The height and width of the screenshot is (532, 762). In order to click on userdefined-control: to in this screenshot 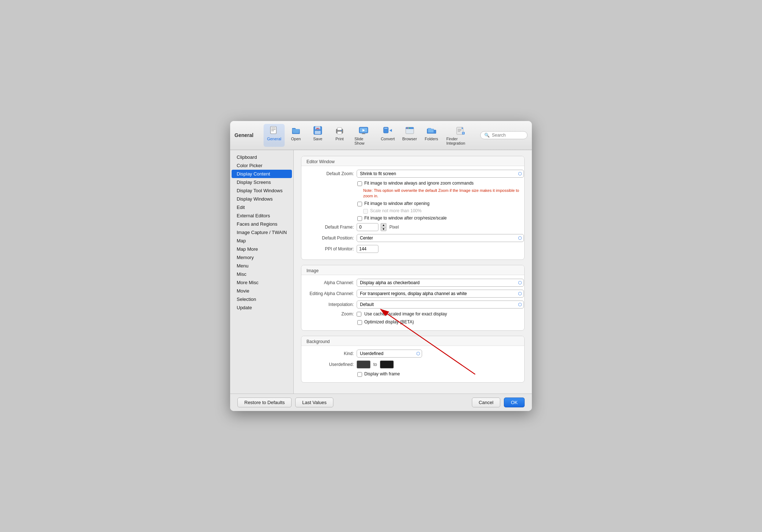, I will do `click(438, 364)`.